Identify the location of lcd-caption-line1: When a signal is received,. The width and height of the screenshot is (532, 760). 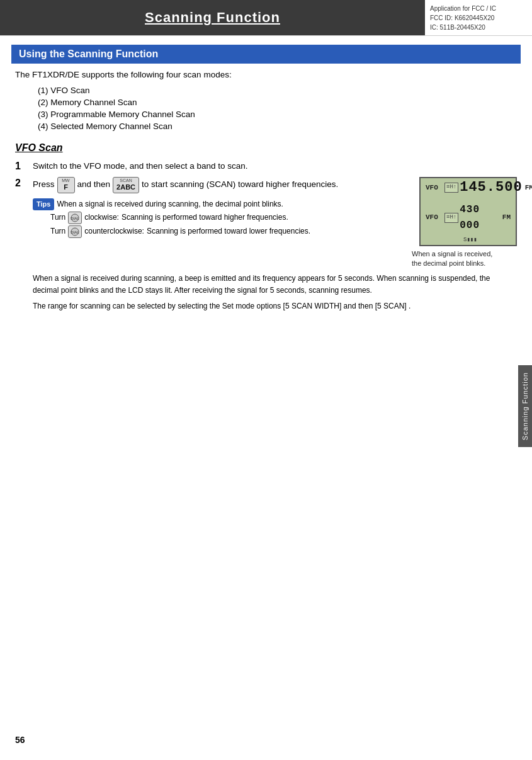
(452, 254).